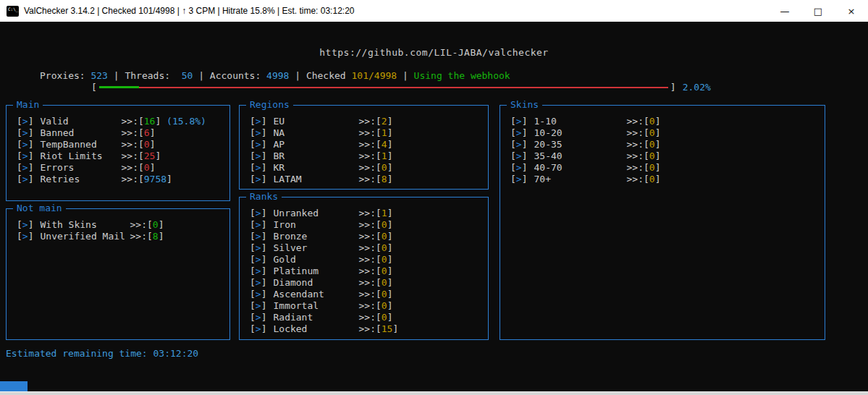  Describe the element at coordinates (80, 145) in the screenshot. I see `row-label: TempBanned` at that location.